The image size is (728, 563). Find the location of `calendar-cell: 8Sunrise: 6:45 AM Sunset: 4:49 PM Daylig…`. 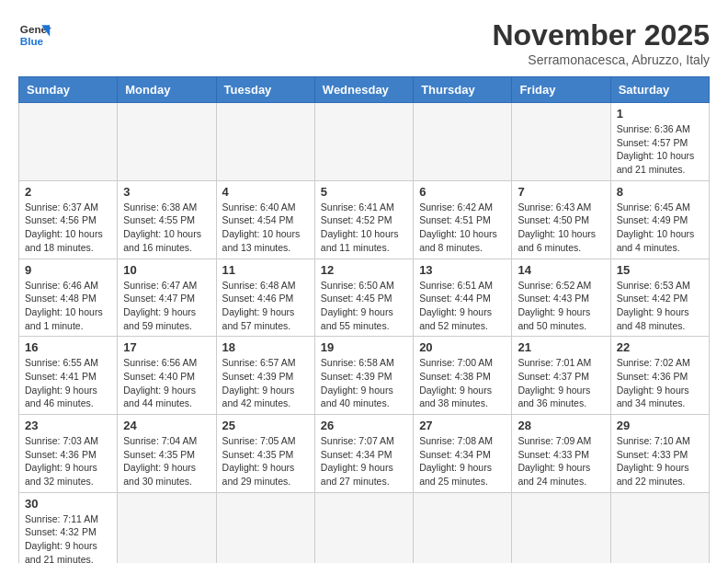

calendar-cell: 8Sunrise: 6:45 AM Sunset: 4:49 PM Daylig… is located at coordinates (660, 219).